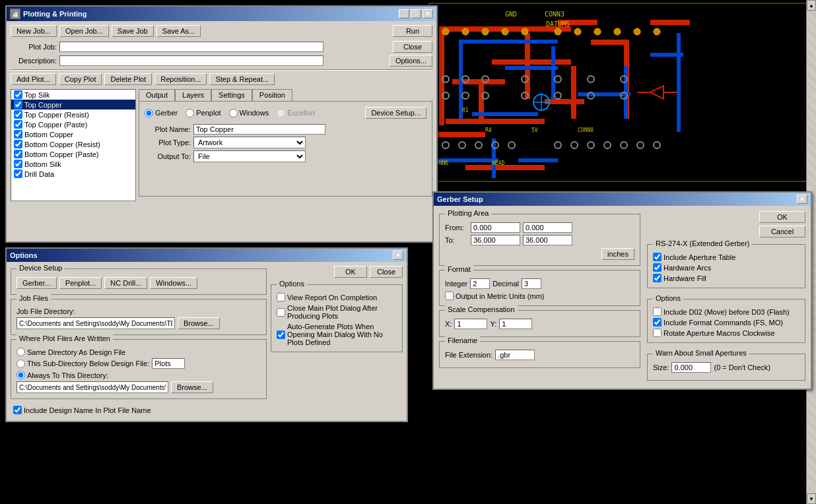  I want to click on hardware-arcs-check, so click(658, 268).